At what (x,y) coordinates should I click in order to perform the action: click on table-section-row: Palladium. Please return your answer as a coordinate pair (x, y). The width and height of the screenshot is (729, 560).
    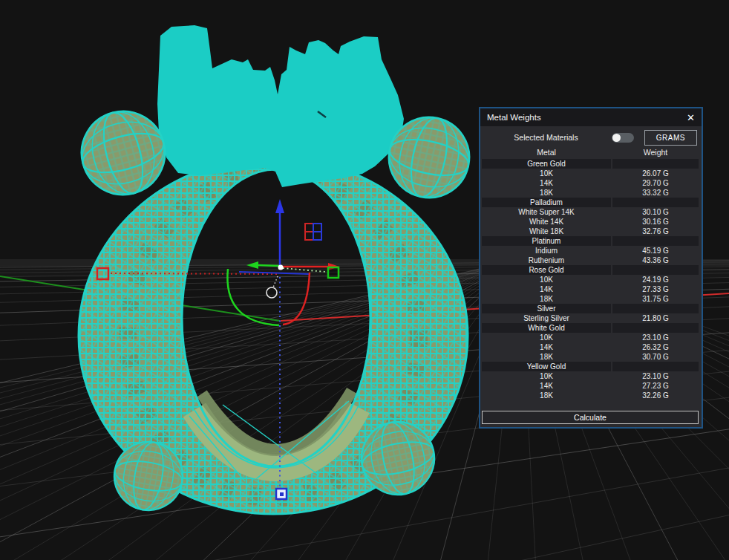
    Looking at the image, I should click on (590, 202).